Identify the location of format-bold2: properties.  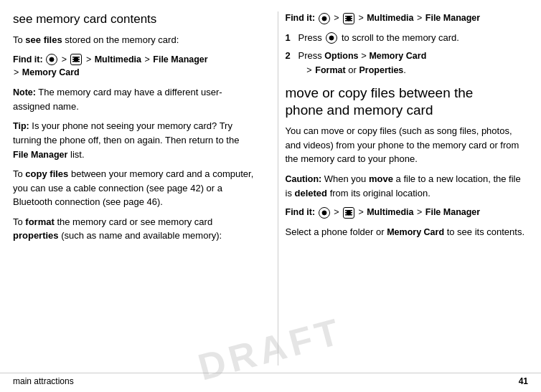
(36, 235).